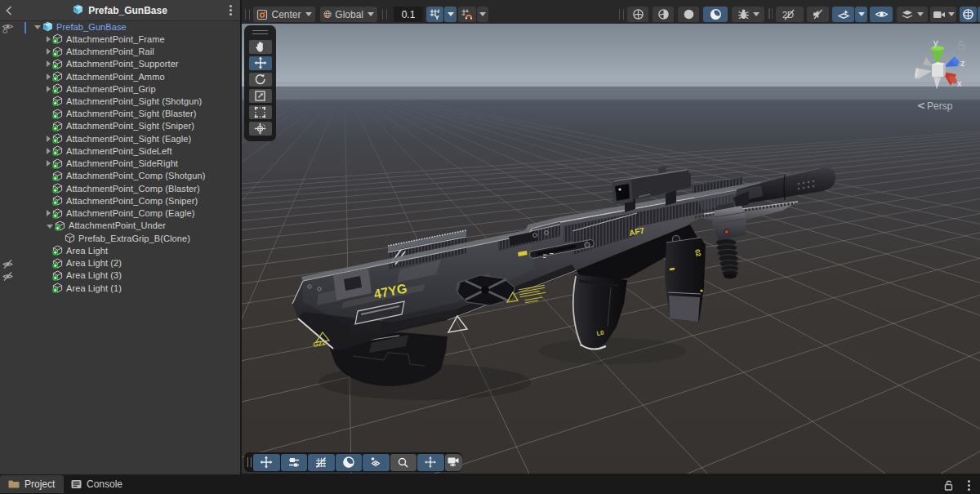  I want to click on svg-text: Persp, so click(940, 106).